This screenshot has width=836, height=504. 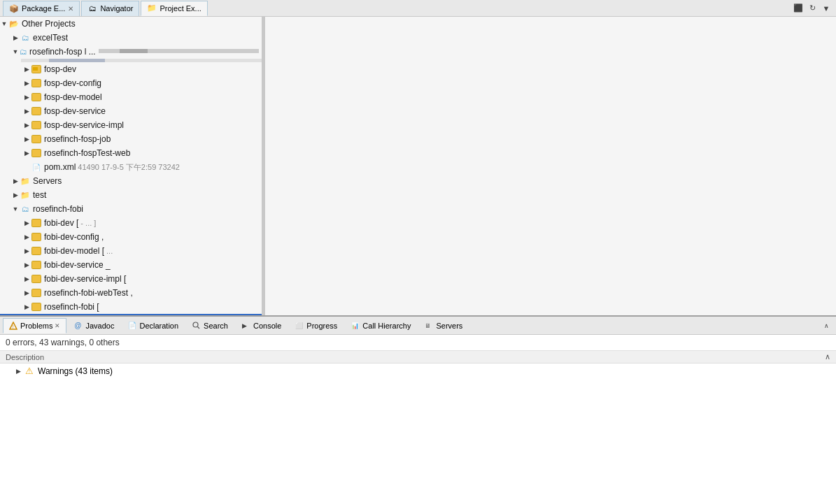 What do you see at coordinates (25, 209) in the screenshot?
I see `rosefinch-fobi-icon: 🗂` at bounding box center [25, 209].